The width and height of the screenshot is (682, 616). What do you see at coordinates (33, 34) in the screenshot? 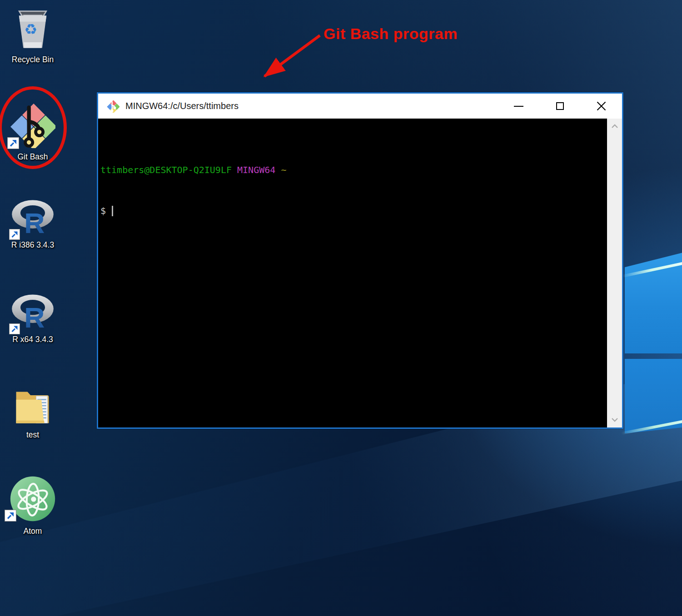
I see `desktop-icon-recycle-bin: ♻ Recycle Bin` at bounding box center [33, 34].